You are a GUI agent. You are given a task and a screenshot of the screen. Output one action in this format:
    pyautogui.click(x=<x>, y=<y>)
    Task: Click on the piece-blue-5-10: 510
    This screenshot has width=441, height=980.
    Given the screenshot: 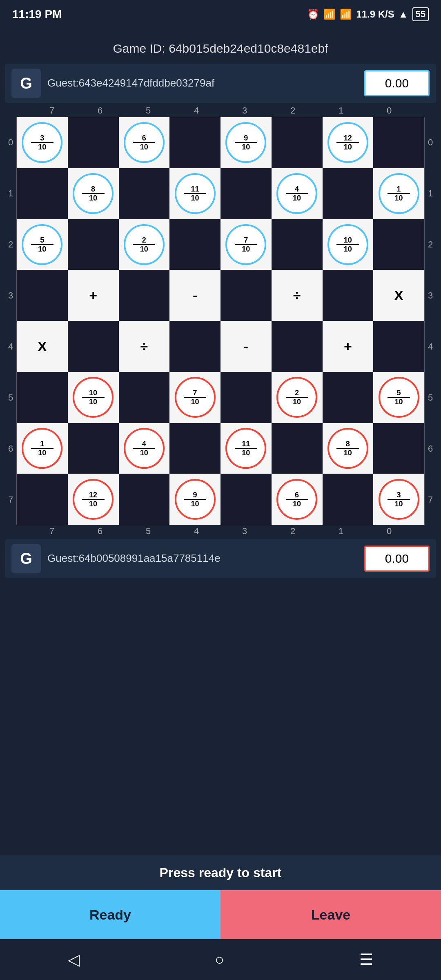 What is the action you would take?
    pyautogui.click(x=42, y=245)
    